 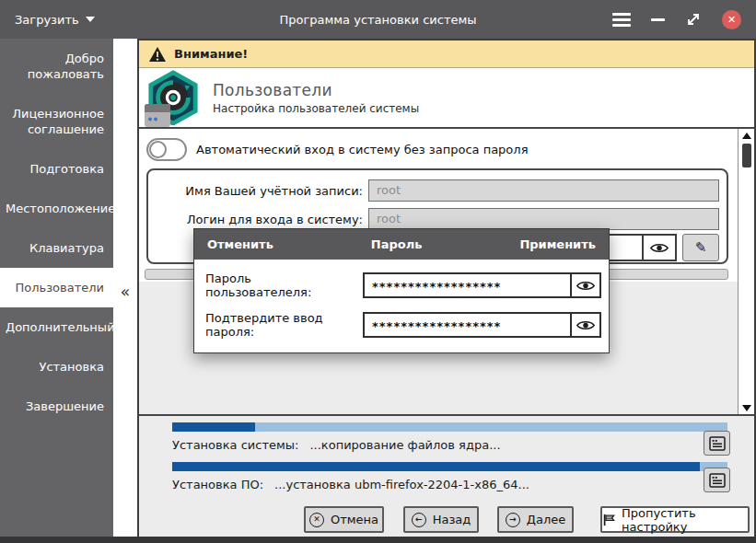 What do you see at coordinates (317, 520) in the screenshot?
I see `cancel-circle-icon: ✕` at bounding box center [317, 520].